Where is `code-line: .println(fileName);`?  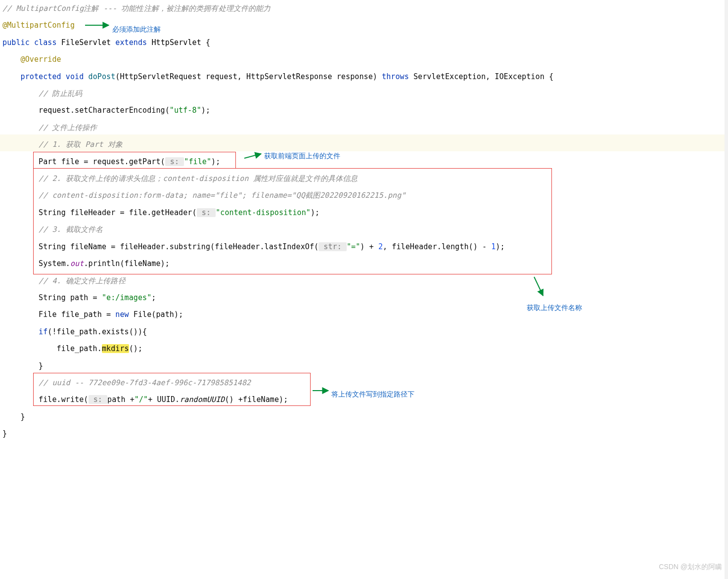 code-line: .println(fileName); is located at coordinates (127, 264).